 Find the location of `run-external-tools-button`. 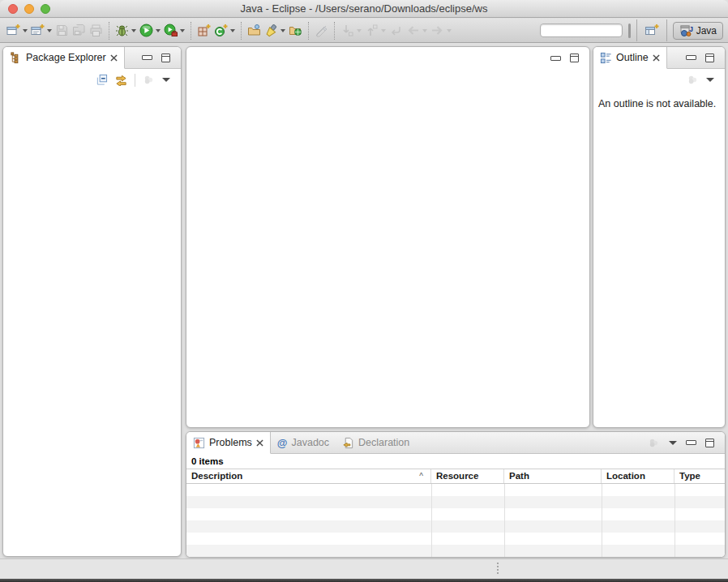

run-external-tools-button is located at coordinates (174, 31).